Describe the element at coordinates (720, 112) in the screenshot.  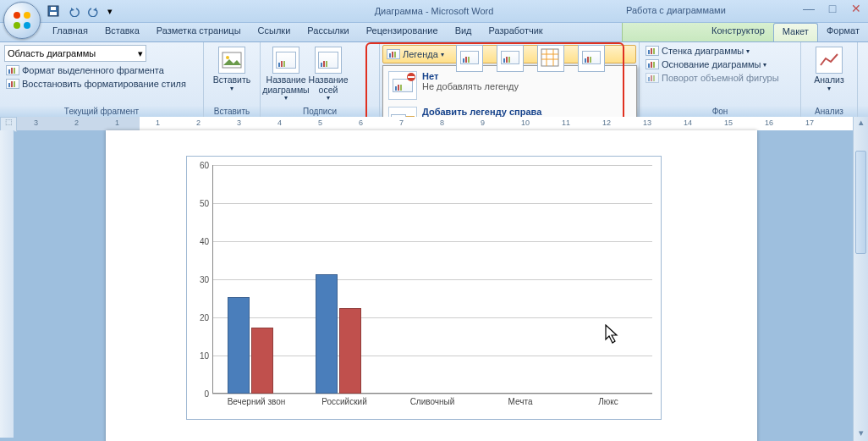
I see `group-background-label: Фон` at that location.